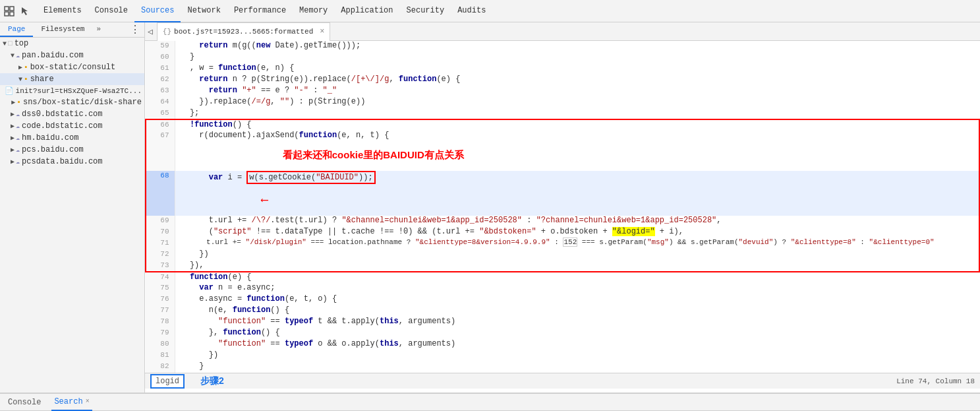 Image resolution: width=980 pixels, height=411 pixels. What do you see at coordinates (426, 11) in the screenshot?
I see `tab-security: Security` at bounding box center [426, 11].